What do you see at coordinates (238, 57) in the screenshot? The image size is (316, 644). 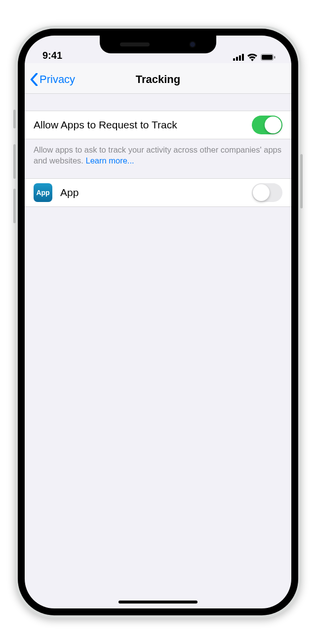 I see `cellular-icon` at bounding box center [238, 57].